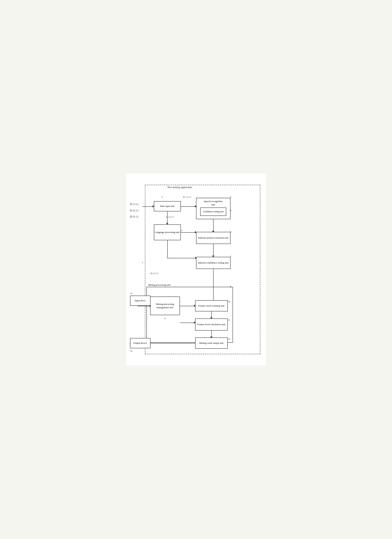  What do you see at coordinates (140, 301) in the screenshot?
I see `input-device: Input devic` at bounding box center [140, 301].